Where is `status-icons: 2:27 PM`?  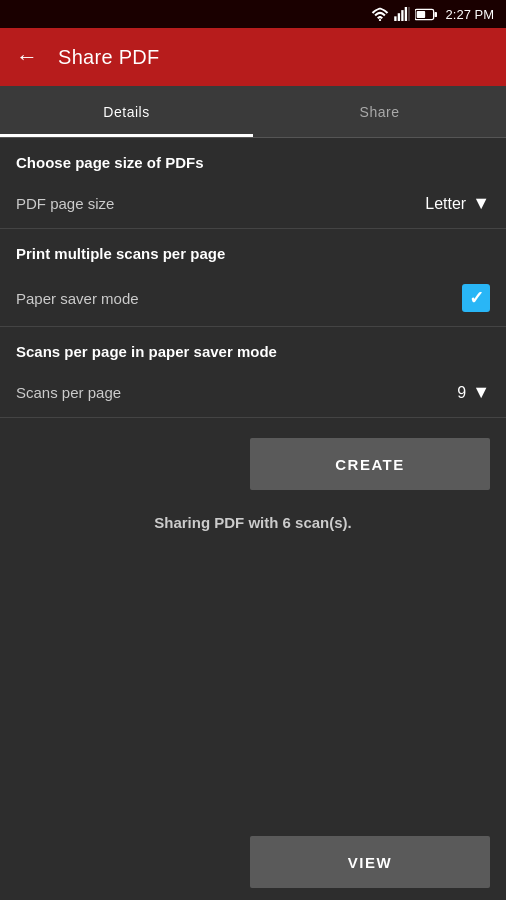
status-icons: 2:27 PM is located at coordinates (432, 14).